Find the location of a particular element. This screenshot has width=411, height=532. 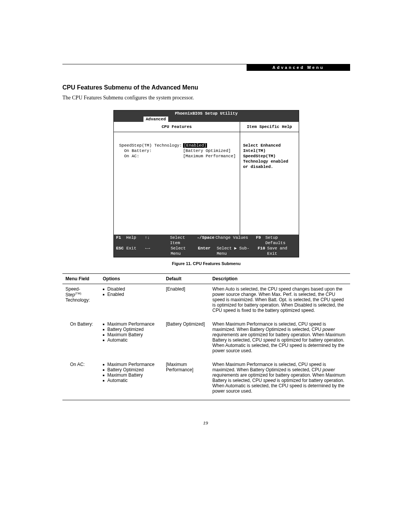

bios-key-action: Change Values is located at coordinates (236, 240).